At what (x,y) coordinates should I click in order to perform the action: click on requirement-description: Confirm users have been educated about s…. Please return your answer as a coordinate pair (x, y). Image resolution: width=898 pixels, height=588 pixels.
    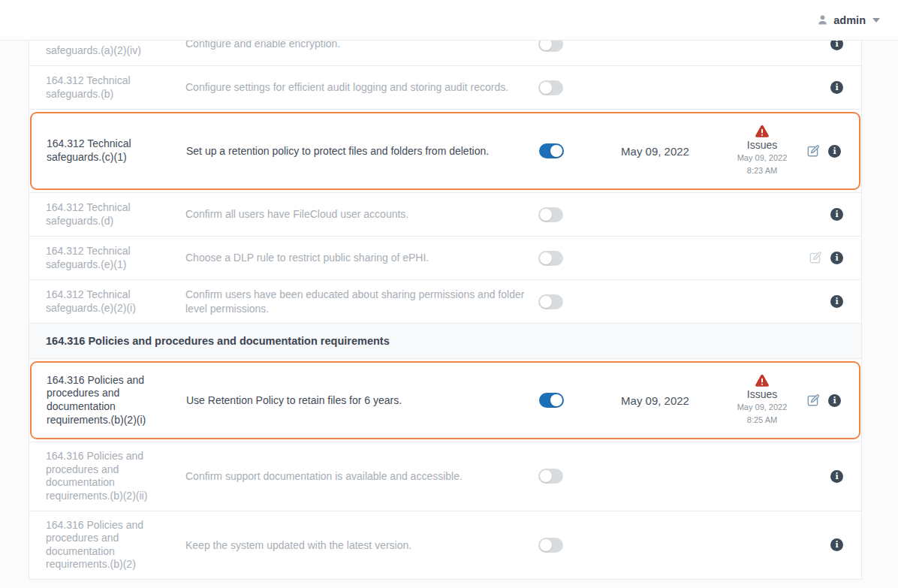
    Looking at the image, I should click on (356, 301).